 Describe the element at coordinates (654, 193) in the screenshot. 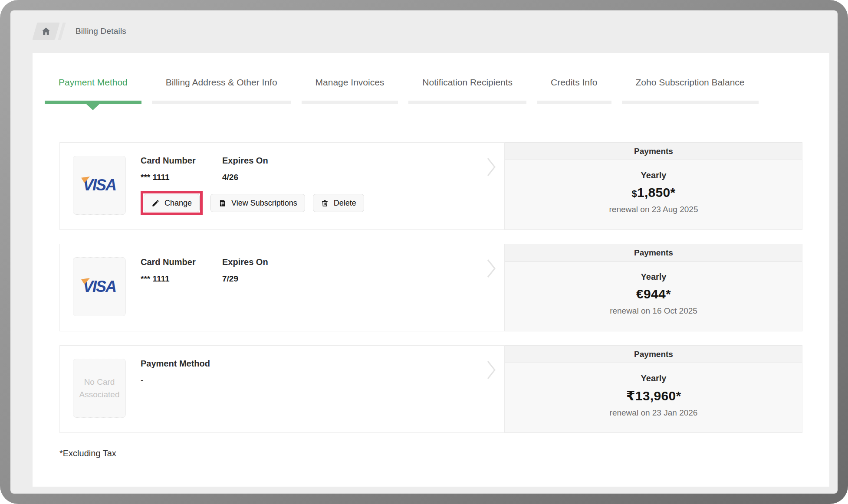

I see `payment-amount: $1,850*` at that location.